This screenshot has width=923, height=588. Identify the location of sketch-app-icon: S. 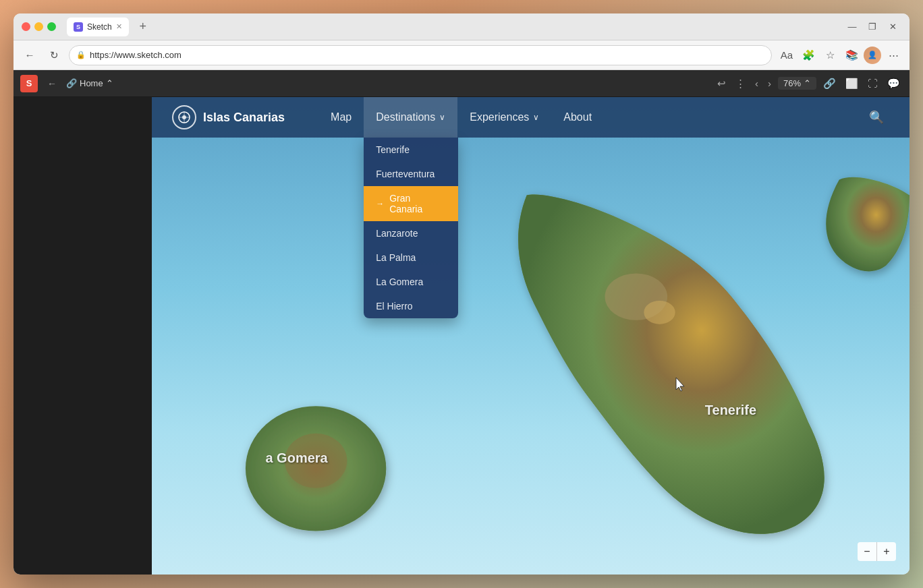
(29, 84).